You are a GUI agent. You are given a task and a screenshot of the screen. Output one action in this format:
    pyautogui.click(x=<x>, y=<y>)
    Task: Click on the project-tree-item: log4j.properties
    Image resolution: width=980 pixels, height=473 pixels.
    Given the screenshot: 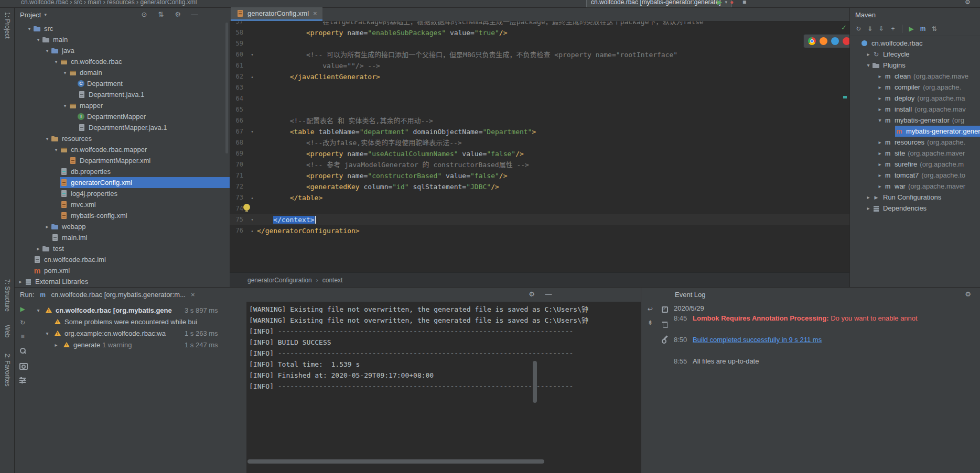 What is the action you would take?
    pyautogui.click(x=122, y=194)
    